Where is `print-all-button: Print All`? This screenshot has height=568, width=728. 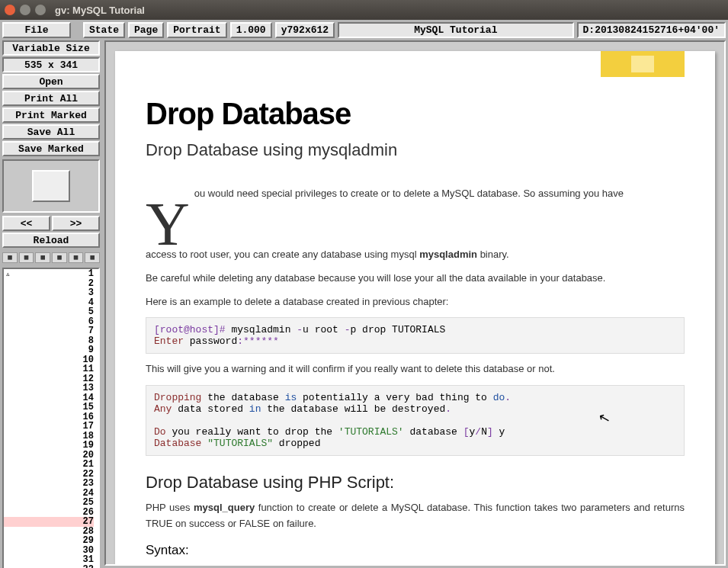 print-all-button: Print All is located at coordinates (51, 98).